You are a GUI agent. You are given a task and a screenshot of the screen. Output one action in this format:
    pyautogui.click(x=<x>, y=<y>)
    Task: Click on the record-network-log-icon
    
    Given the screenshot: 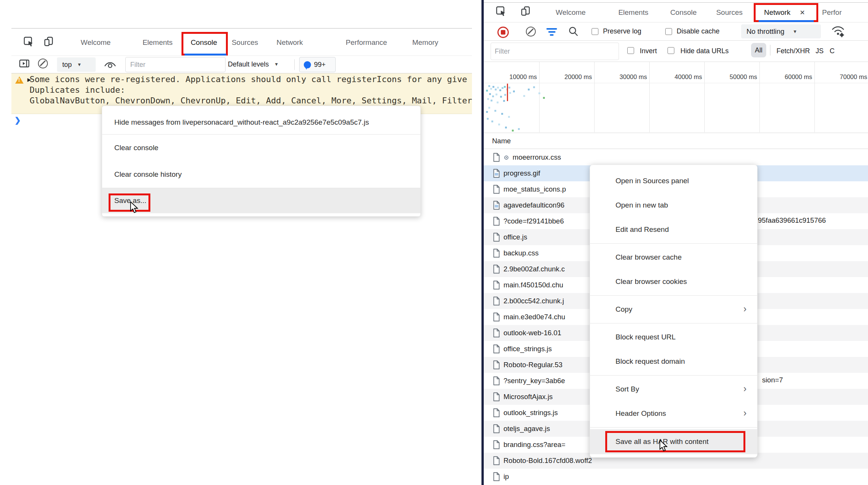 What is the action you would take?
    pyautogui.click(x=503, y=32)
    